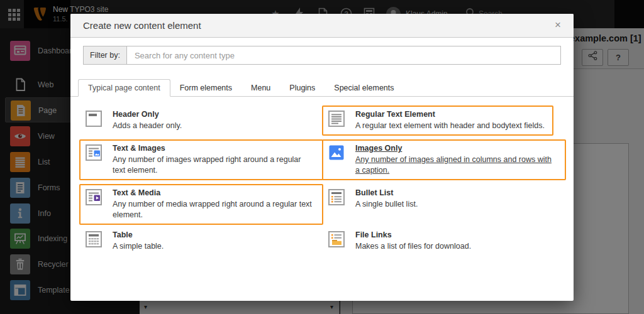 The height and width of the screenshot is (314, 644). Describe the element at coordinates (135, 121) in the screenshot. I see `content-type-header-only: Header Only Adds a header only.` at that location.